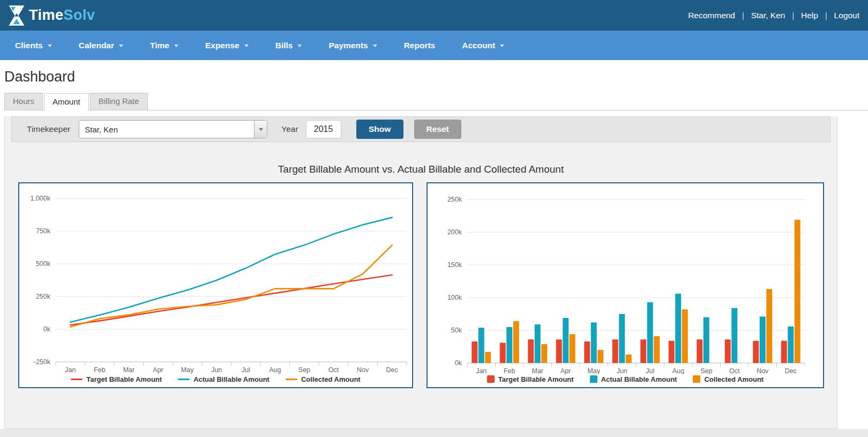 The image size is (868, 437). What do you see at coordinates (164, 46) in the screenshot?
I see `nav-item-time: Time` at bounding box center [164, 46].